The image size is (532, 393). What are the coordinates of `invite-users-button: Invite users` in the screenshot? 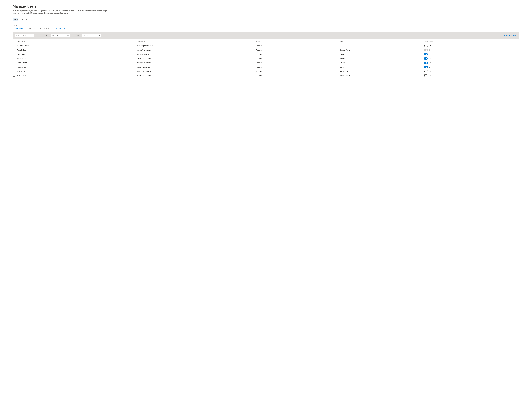 It's located at (18, 28).